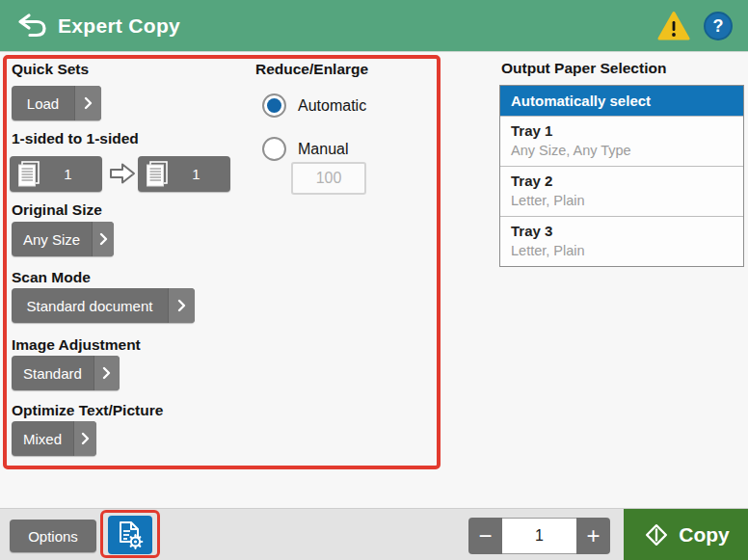 Image resolution: width=748 pixels, height=560 pixels. What do you see at coordinates (656, 535) in the screenshot?
I see `start-diamond-icon` at bounding box center [656, 535].